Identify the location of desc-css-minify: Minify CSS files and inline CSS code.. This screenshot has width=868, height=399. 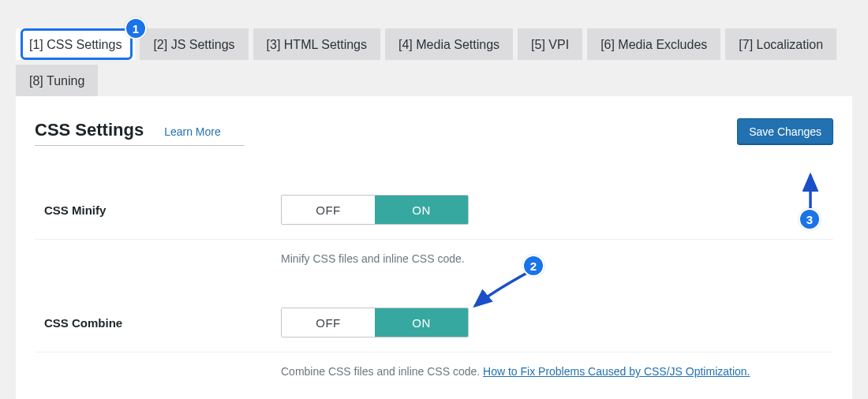
(557, 259).